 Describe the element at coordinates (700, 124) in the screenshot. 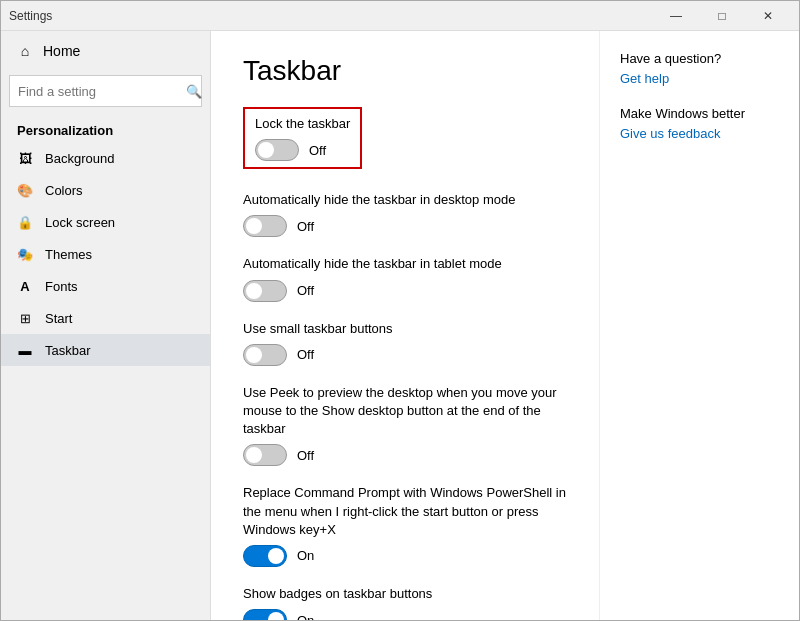

I see `right-panel-feedback: Make Windows better Give us feedback` at that location.